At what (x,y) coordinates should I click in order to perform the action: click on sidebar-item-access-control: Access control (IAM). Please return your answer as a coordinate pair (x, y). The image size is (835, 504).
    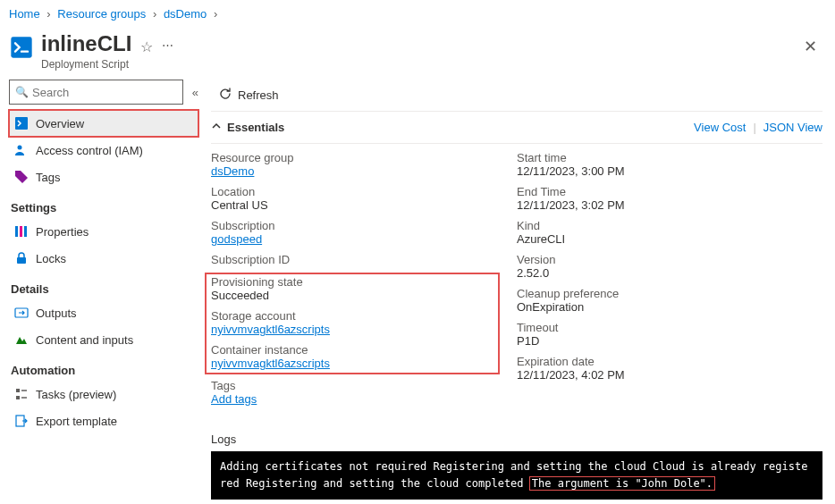
    Looking at the image, I should click on (104, 150).